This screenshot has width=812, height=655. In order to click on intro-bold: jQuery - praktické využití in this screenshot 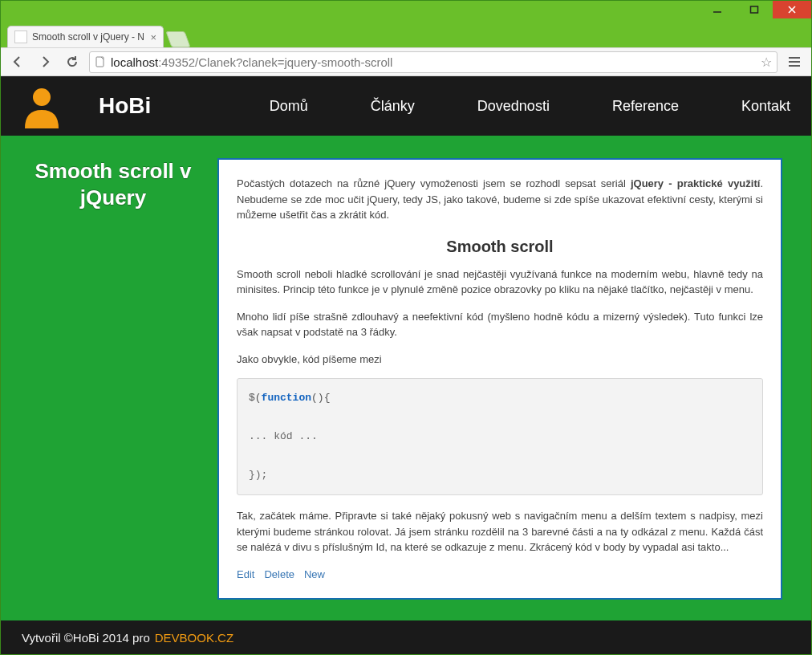, I will do `click(695, 183)`.